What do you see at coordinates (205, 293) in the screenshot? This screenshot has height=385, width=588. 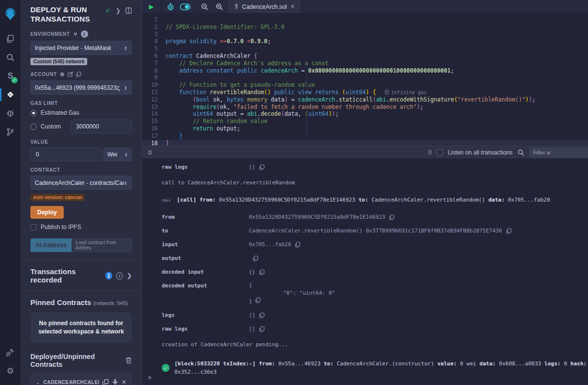 I see `terminal-row-label: decoded output` at bounding box center [205, 293].